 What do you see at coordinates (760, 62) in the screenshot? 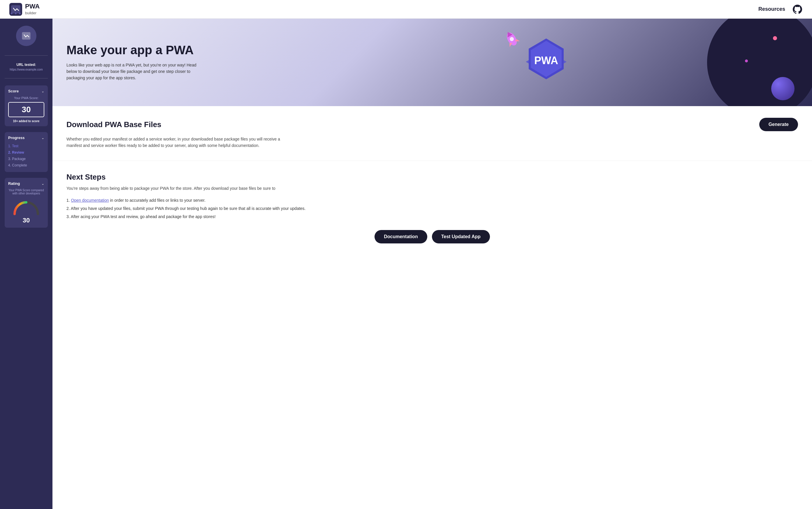
I see `planet-large` at bounding box center [760, 62].